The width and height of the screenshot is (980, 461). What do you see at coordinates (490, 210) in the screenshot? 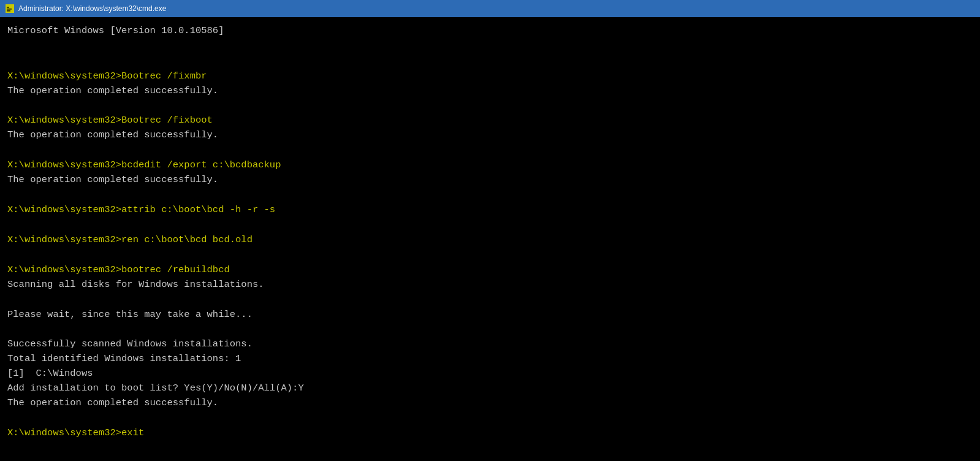
I see `terminal-line: X:\windows\system32>attrib c:\boot\bcd -…` at bounding box center [490, 210].